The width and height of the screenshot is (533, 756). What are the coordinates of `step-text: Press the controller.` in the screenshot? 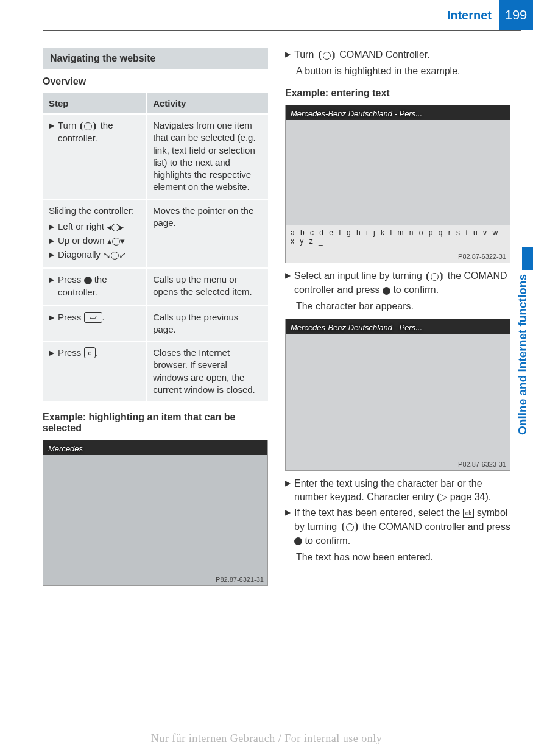 It's located at (99, 286).